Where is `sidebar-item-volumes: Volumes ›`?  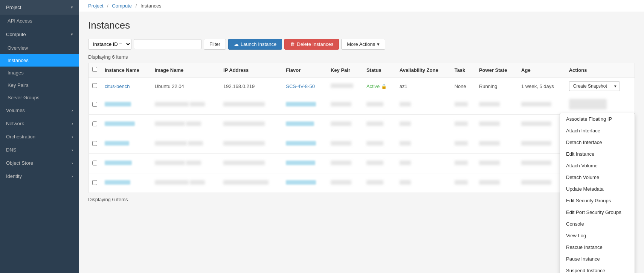
sidebar-item-volumes: Volumes › is located at coordinates (40, 111).